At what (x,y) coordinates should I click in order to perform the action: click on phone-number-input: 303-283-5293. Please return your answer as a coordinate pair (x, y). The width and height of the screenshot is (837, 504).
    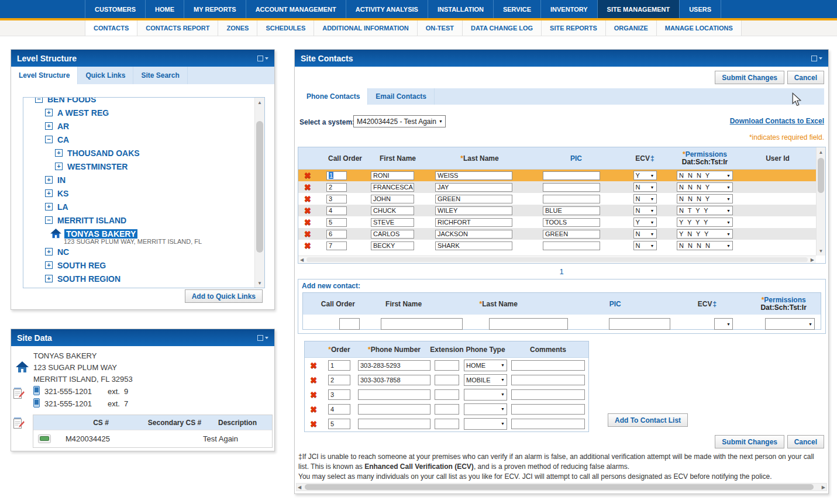
    Looking at the image, I should click on (394, 365).